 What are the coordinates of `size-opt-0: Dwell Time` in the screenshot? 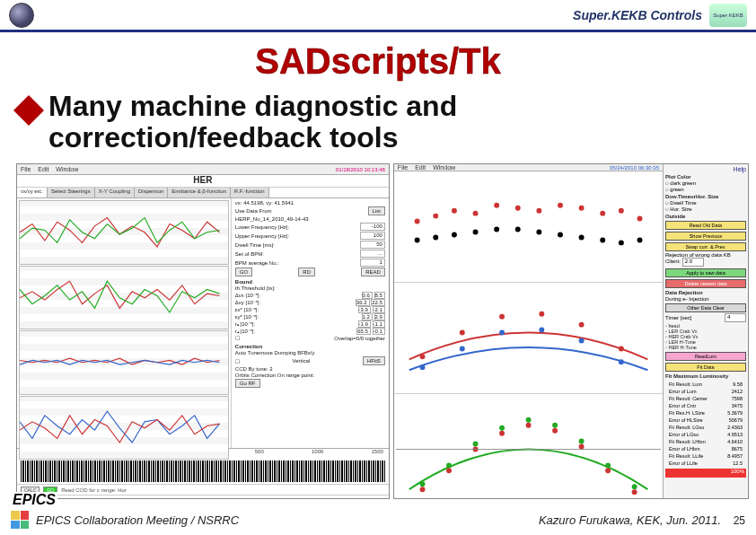 It's located at (706, 203).